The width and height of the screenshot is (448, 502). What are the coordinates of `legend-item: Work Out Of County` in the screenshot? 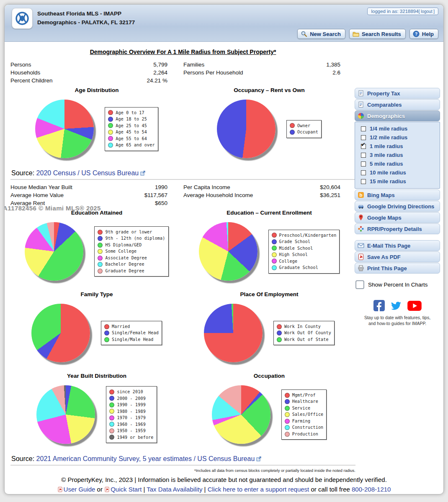 It's located at (304, 333).